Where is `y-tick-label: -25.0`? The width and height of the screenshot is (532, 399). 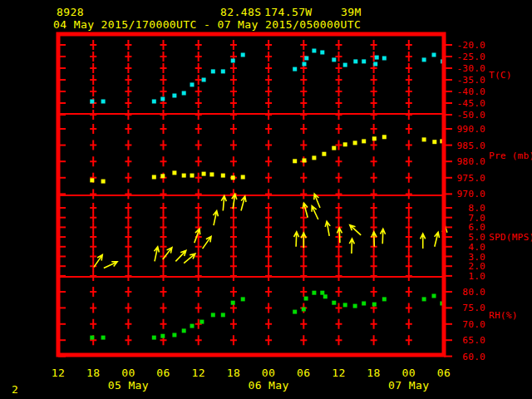
y-tick-label: -25.0 is located at coordinates (470, 57).